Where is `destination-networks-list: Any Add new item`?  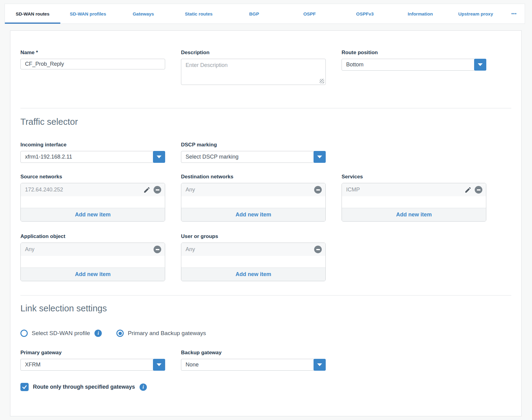 destination-networks-list: Any Add new item is located at coordinates (254, 202).